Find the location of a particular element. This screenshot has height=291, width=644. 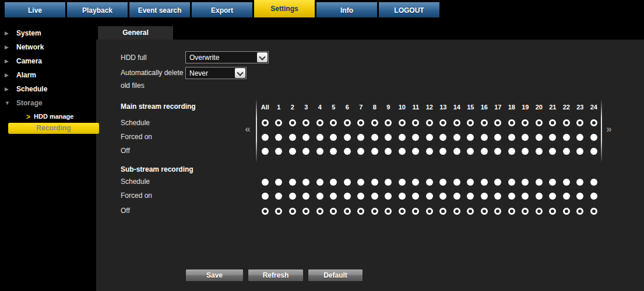

sidebar-item-alarm: ▶Alarm is located at coordinates (48, 75).